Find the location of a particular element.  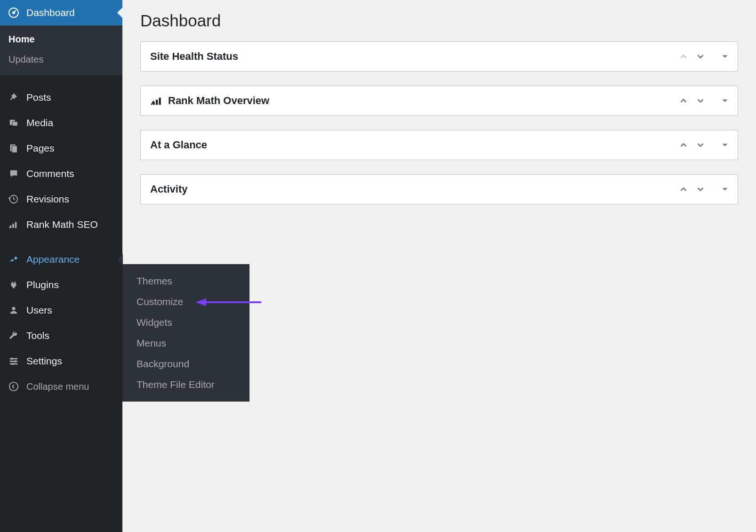

sidebar-label: Tools is located at coordinates (38, 336).